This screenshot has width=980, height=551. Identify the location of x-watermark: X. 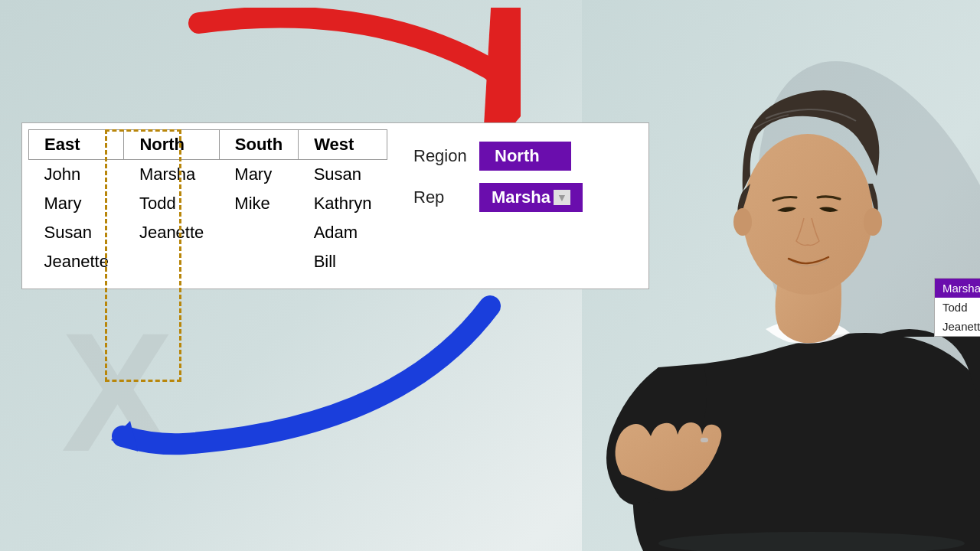
(118, 393).